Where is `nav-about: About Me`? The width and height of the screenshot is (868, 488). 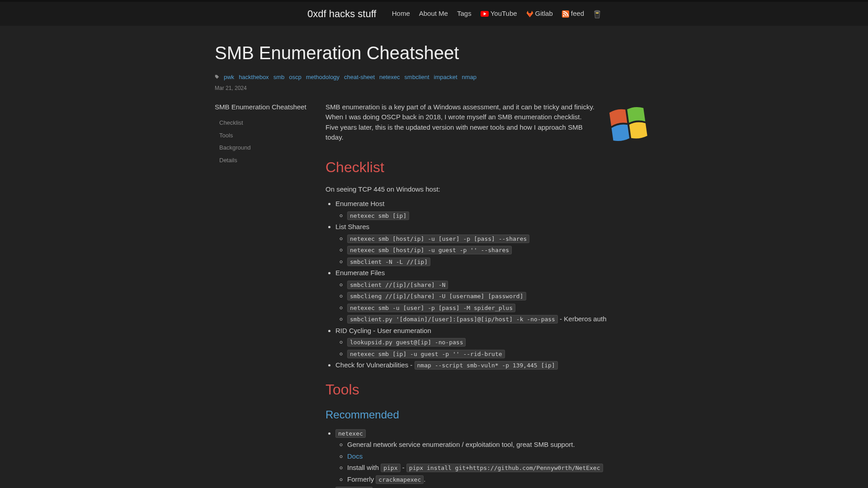 nav-about: About Me is located at coordinates (434, 14).